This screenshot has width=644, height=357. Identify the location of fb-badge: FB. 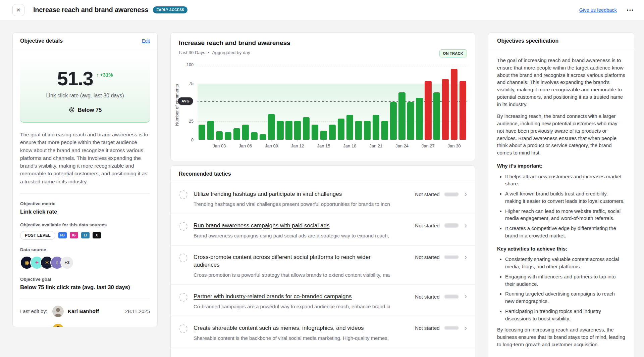
(62, 235).